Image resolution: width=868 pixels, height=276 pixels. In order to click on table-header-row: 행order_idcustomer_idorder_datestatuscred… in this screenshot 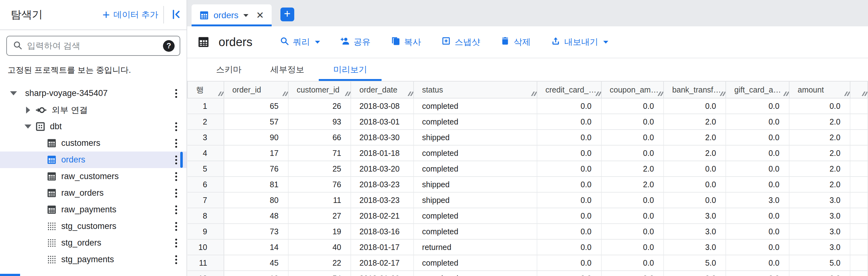, I will do `click(528, 90)`.